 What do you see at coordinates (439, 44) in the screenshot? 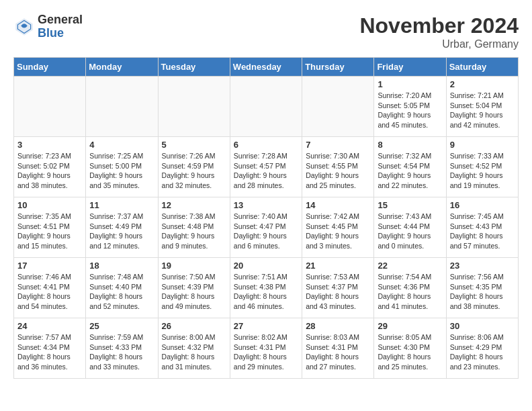
I see `location: Urbar, Germany` at bounding box center [439, 44].